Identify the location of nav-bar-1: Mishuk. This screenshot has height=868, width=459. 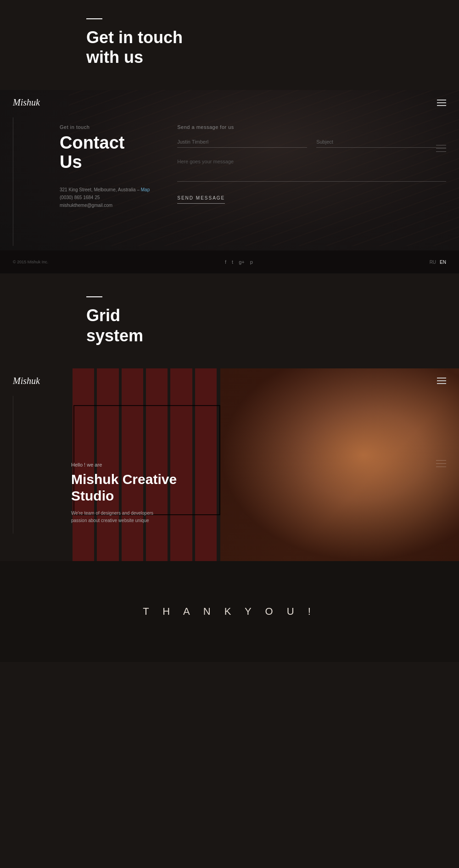
(230, 103).